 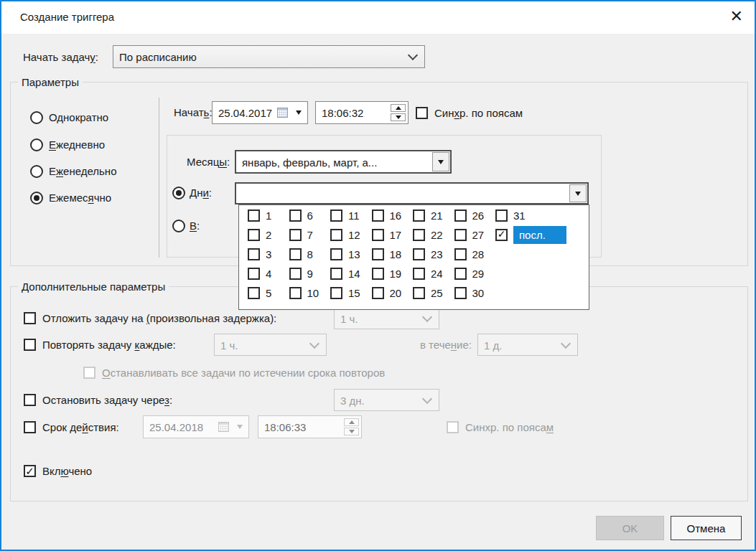 What do you see at coordinates (362, 113) in the screenshot?
I see `start-time-spinner: 18:06:32` at bounding box center [362, 113].